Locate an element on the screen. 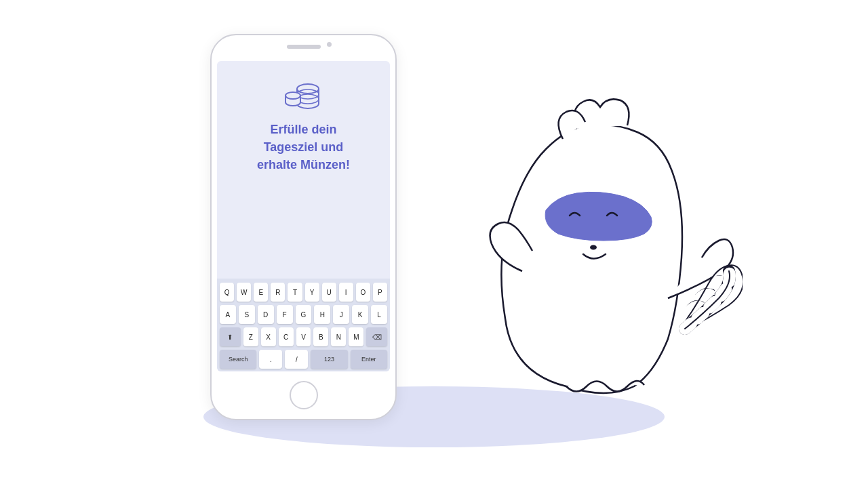 This screenshot has width=868, height=488. key-n: N is located at coordinates (338, 337).